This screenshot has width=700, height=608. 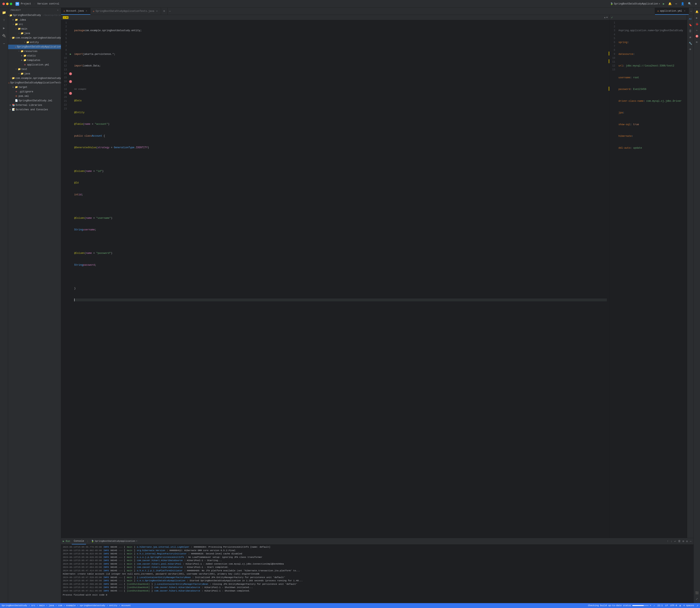 I want to click on tree-item-yaml: ⚙ application.yml, so click(x=35, y=65).